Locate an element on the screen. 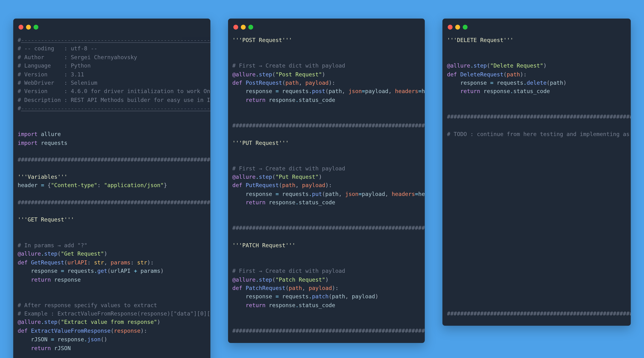 The width and height of the screenshot is (644, 358). arg: header is located at coordinates (422, 194).